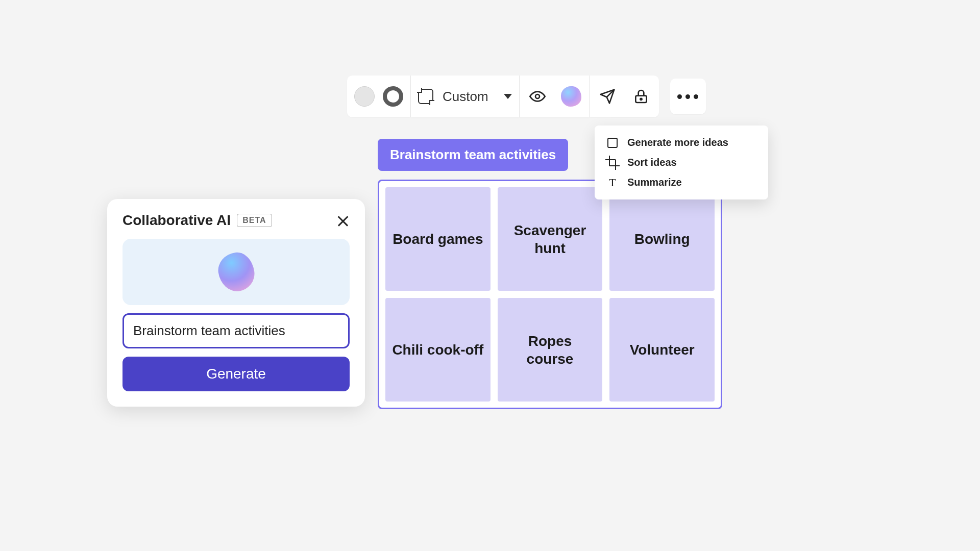  Describe the element at coordinates (681, 143) in the screenshot. I see `menu-item-generate-more: Generate more ideas` at that location.